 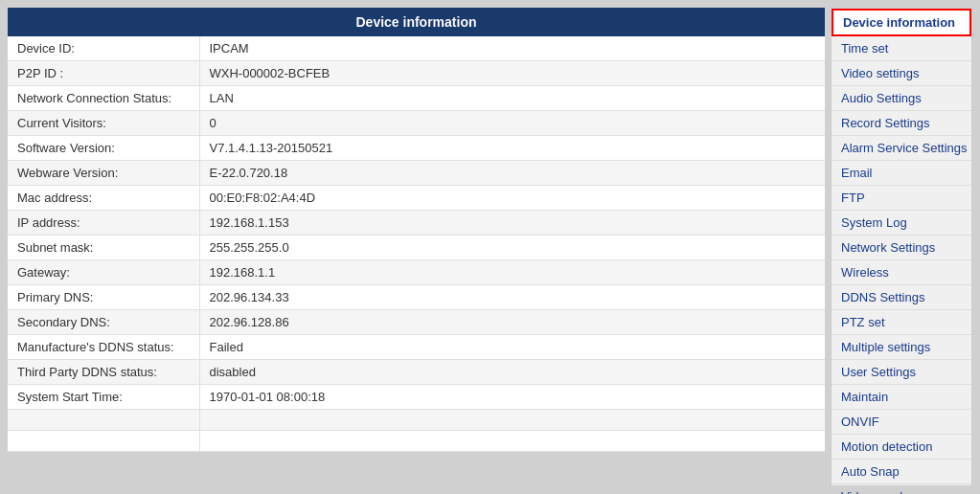 I want to click on sidebar-item-onvif: ONVIF, so click(x=901, y=422).